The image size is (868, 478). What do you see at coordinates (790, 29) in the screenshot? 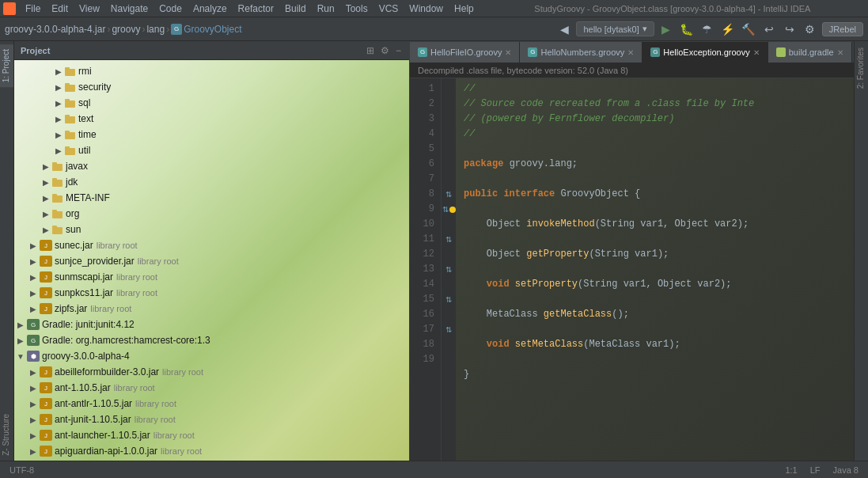
I see `redo-button: ↪` at bounding box center [790, 29].